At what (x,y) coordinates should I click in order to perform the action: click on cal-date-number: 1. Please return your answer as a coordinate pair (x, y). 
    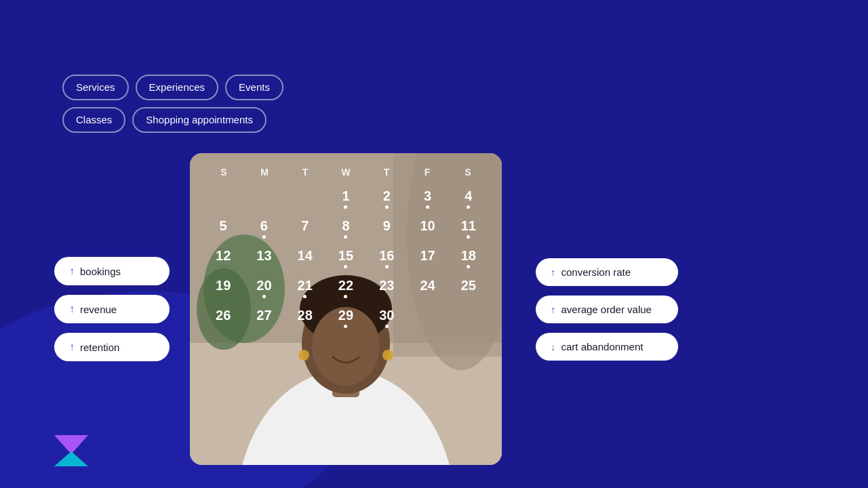
    Looking at the image, I should click on (346, 197).